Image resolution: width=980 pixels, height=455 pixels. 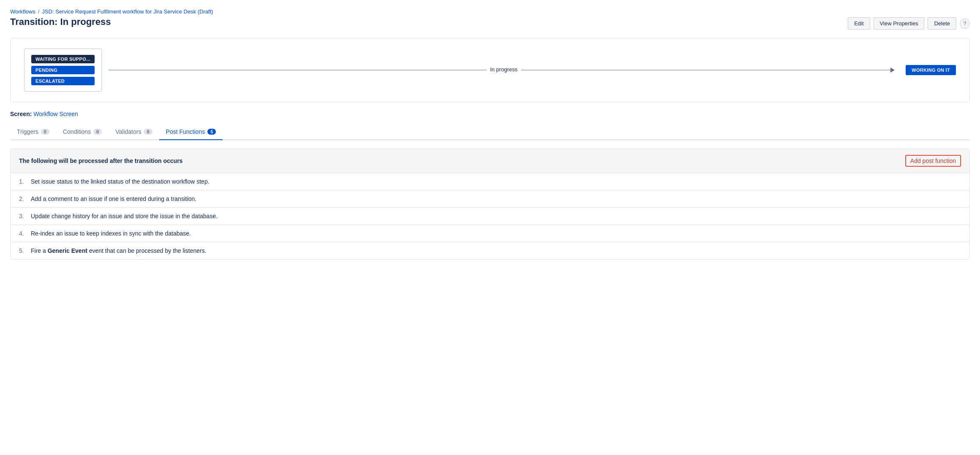 I want to click on list-item: 3. Update change history for an issue an…, so click(x=490, y=216).